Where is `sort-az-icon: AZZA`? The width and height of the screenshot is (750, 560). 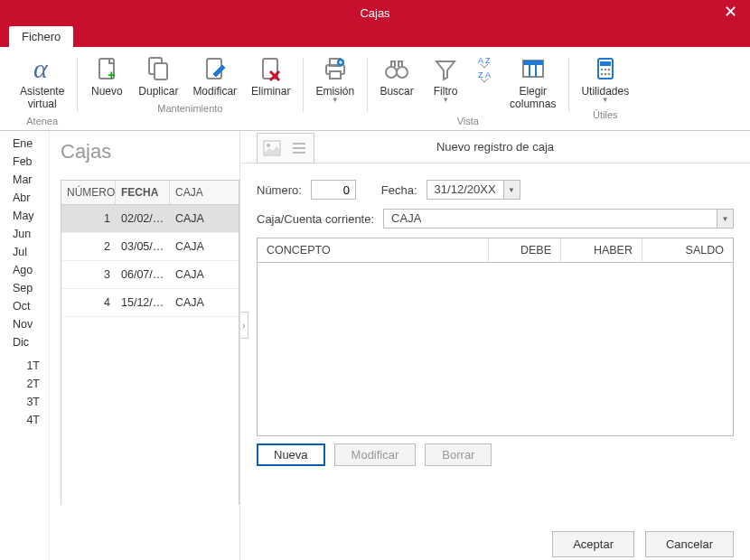 sort-az-icon: AZZA is located at coordinates (486, 69).